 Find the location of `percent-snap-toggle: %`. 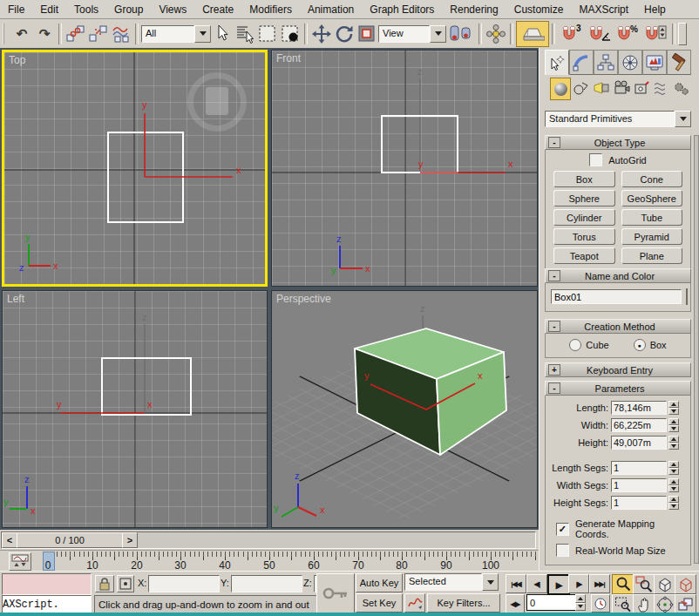

percent-snap-toggle: % is located at coordinates (628, 34).